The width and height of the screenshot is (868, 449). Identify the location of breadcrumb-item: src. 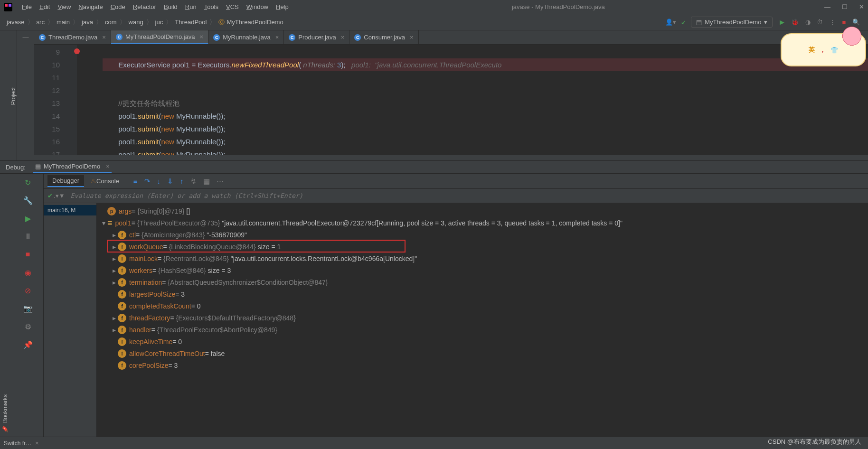
(41, 22).